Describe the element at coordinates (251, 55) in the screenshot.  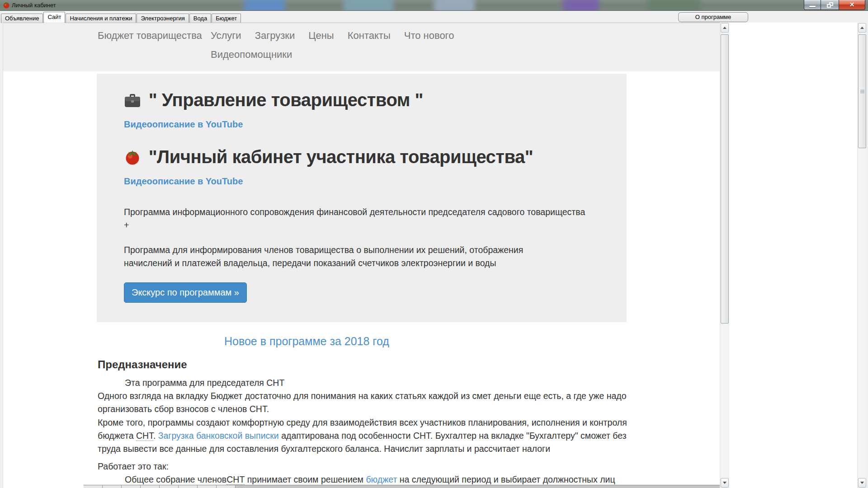
I see `nav-item-video-helpers: Видеопомощники` at that location.